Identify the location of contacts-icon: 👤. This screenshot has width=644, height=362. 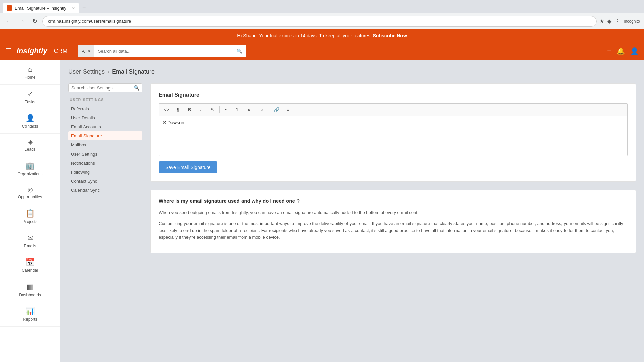
(30, 118).